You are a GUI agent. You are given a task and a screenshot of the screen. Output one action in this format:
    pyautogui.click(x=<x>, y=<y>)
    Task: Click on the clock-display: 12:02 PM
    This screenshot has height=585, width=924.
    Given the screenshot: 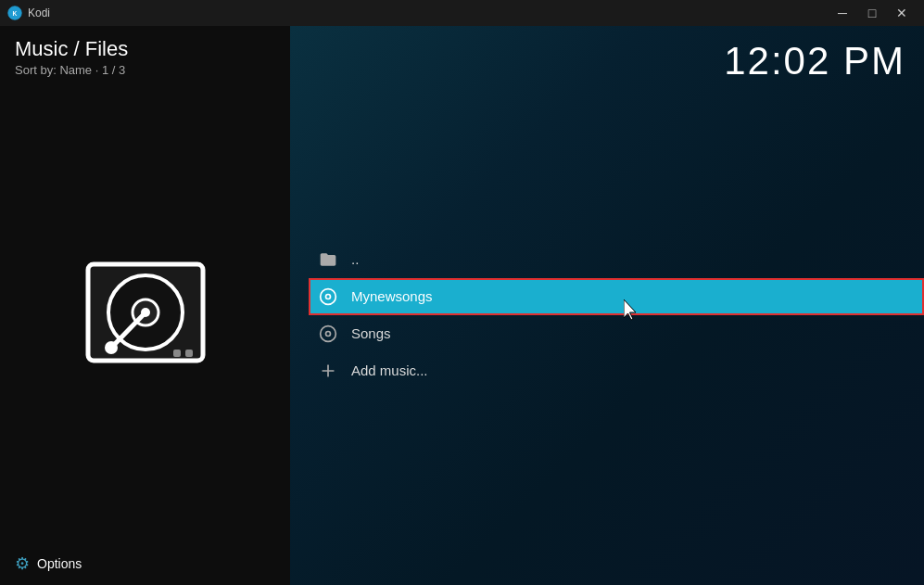 What is the action you would take?
    pyautogui.click(x=815, y=61)
    